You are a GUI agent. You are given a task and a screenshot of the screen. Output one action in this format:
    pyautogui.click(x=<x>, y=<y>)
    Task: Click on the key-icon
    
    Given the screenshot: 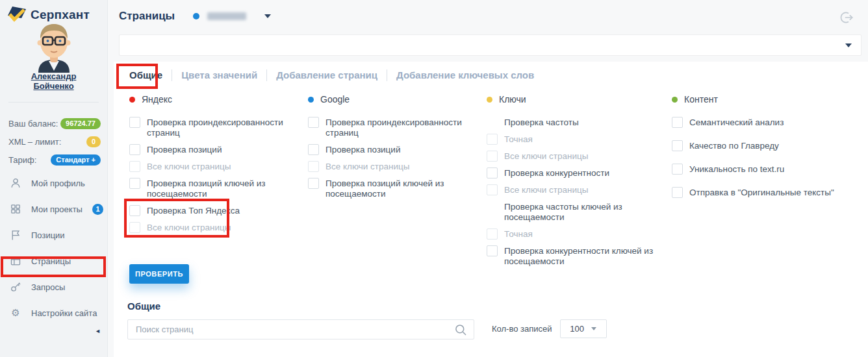 What is the action you would take?
    pyautogui.click(x=16, y=287)
    